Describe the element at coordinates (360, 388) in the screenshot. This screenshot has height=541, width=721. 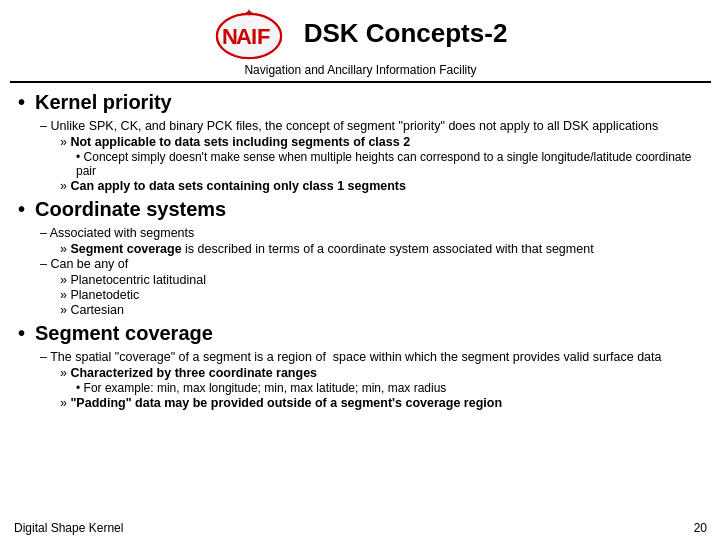
I see `bullet-example-ranges: For example: min, max longitude; min, ma…` at that location.